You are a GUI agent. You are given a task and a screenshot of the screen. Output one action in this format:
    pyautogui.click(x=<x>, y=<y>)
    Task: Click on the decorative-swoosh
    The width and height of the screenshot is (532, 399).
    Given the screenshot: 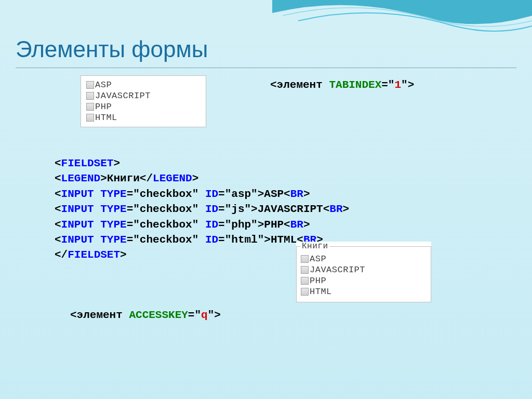 What is the action you would take?
    pyautogui.click(x=402, y=31)
    